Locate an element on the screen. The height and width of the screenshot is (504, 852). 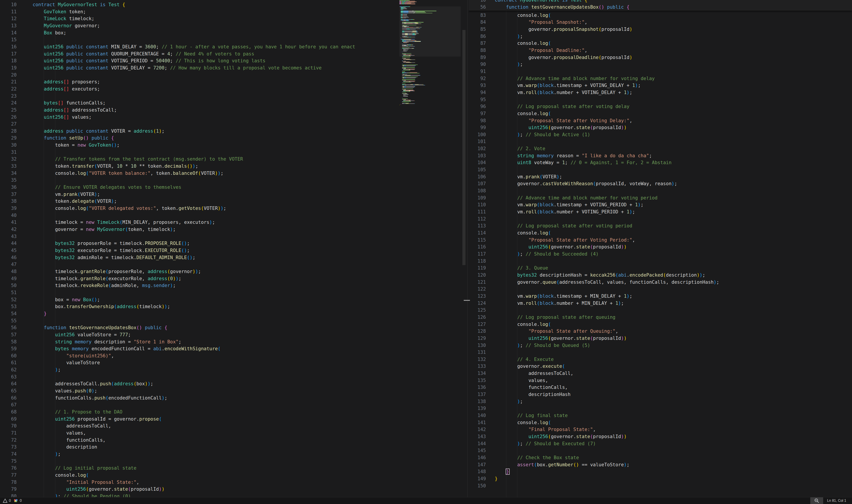
code-line: 131 is located at coordinates (660, 353).